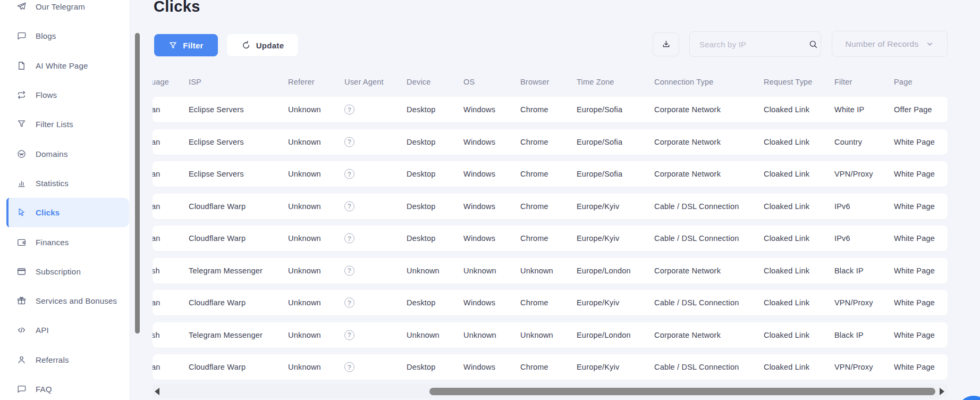  Describe the element at coordinates (842, 238) in the screenshot. I see `cell-filter: IPv6` at that location.